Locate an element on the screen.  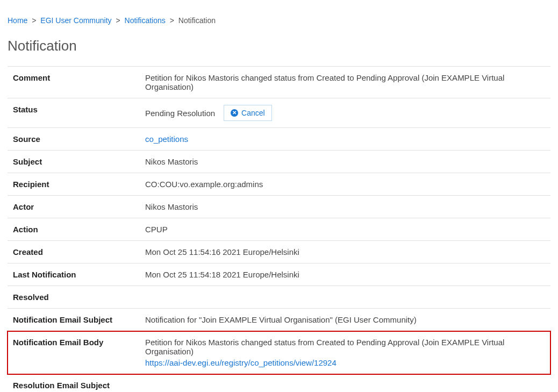
label-resolution-email-subject: Resolution Email Subject is located at coordinates (74, 383).